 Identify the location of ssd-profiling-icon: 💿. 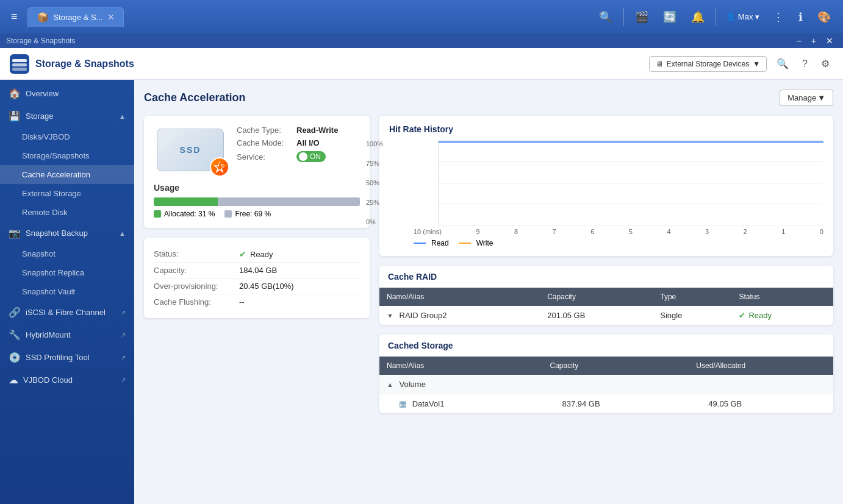
(15, 357).